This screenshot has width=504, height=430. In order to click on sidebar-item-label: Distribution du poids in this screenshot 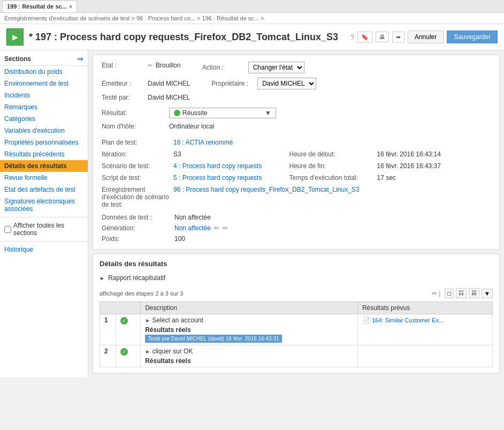, I will do `click(33, 72)`.